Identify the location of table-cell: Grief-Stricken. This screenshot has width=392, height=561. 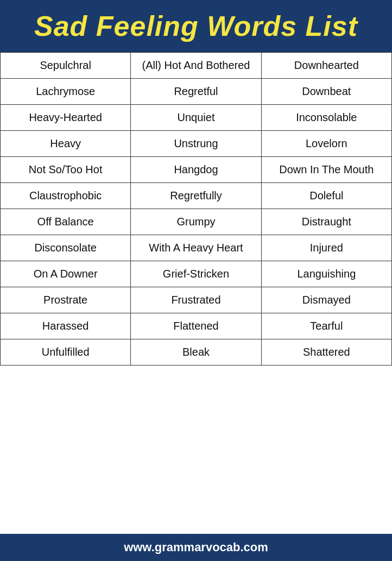
(196, 274).